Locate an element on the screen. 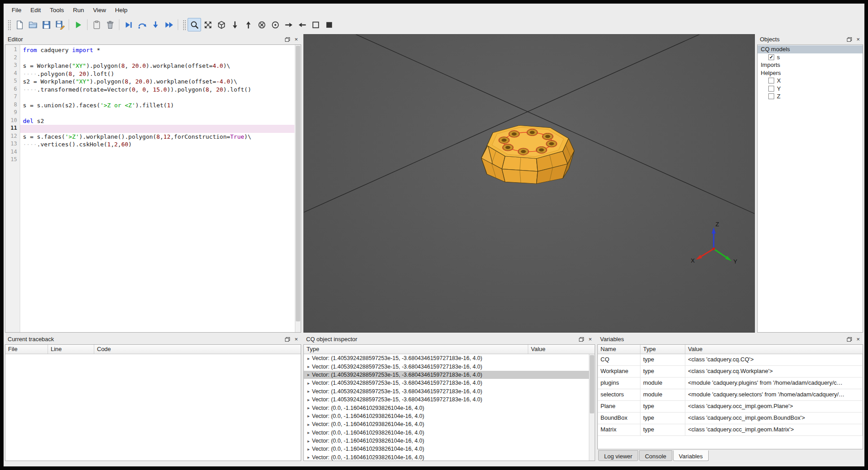 This screenshot has width=868, height=470. tree-item-cq-models: CQ models is located at coordinates (810, 49).